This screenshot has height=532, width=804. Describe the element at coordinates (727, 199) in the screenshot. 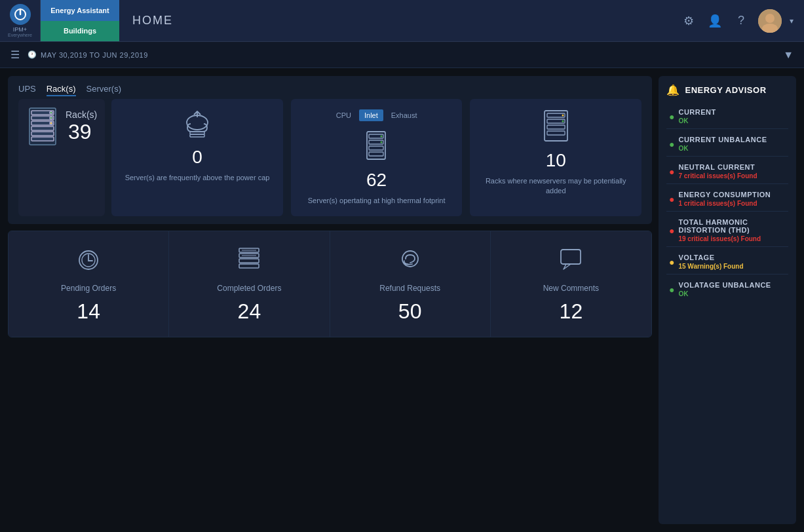

I see `advisor-item-energy: ● ENERGY CONSUMPTION 1 critical issues(s…` at that location.